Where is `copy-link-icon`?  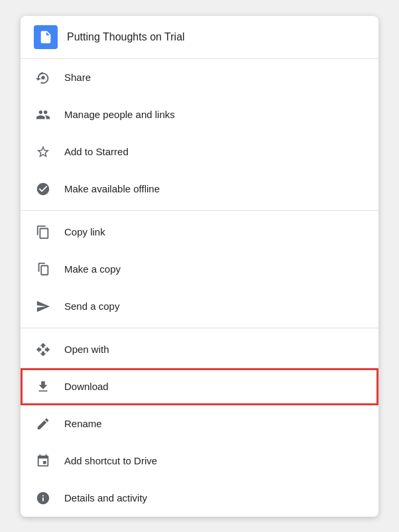 copy-link-icon is located at coordinates (43, 232).